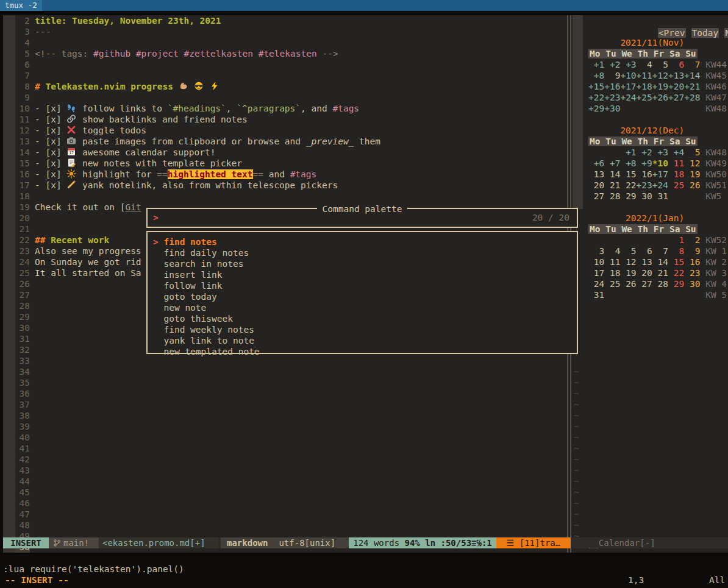 This screenshot has width=728, height=588. I want to click on calendar-day: +21, so click(692, 87).